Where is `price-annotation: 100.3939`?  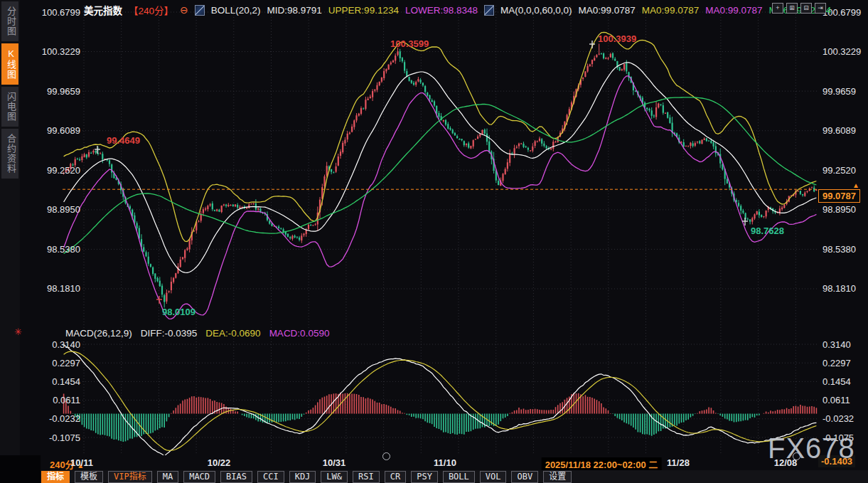 price-annotation: 100.3939 is located at coordinates (617, 38).